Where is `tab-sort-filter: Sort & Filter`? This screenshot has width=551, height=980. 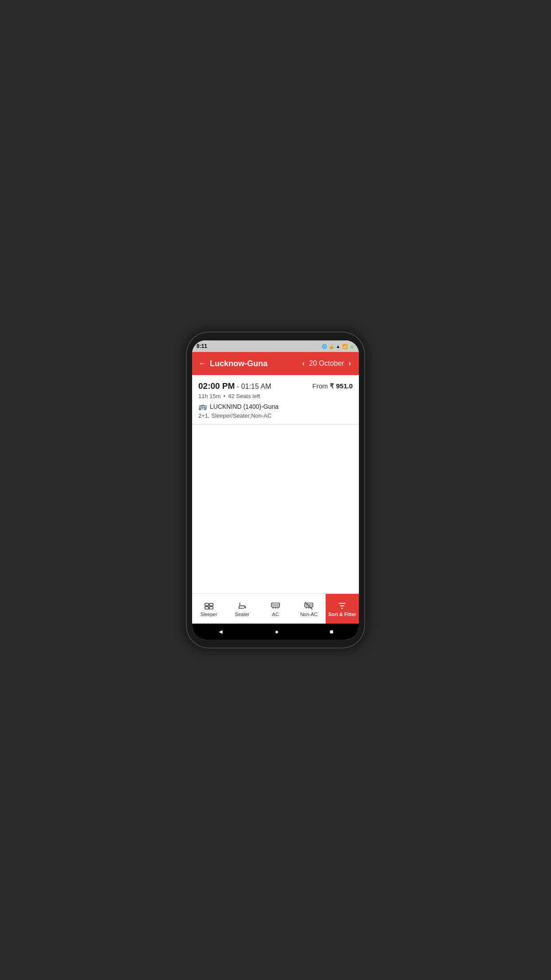
tab-sort-filter: Sort & Filter is located at coordinates (342, 609).